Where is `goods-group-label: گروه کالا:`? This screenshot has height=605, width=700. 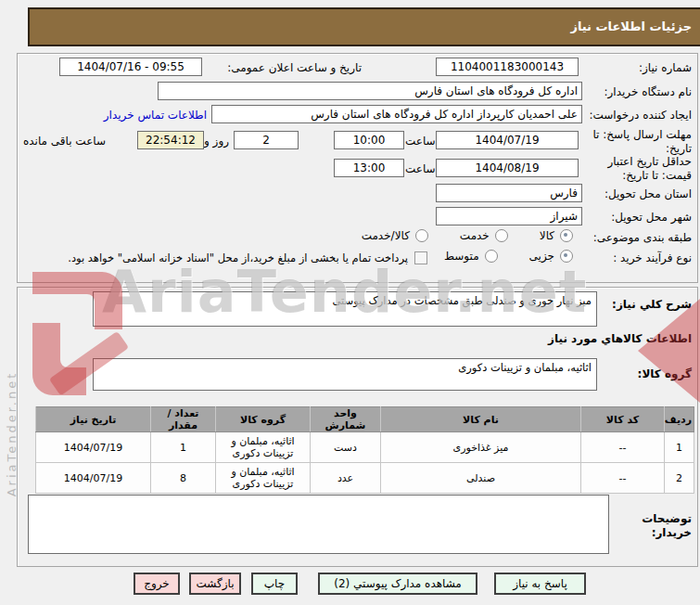 goods-group-label: گروه کالا: is located at coordinates (665, 374).